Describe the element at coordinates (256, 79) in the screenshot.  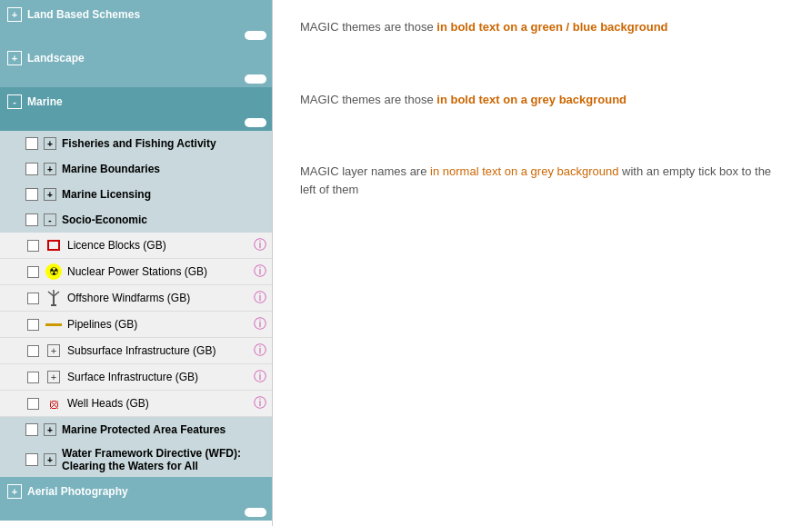
I see `slider-landscape` at that location.